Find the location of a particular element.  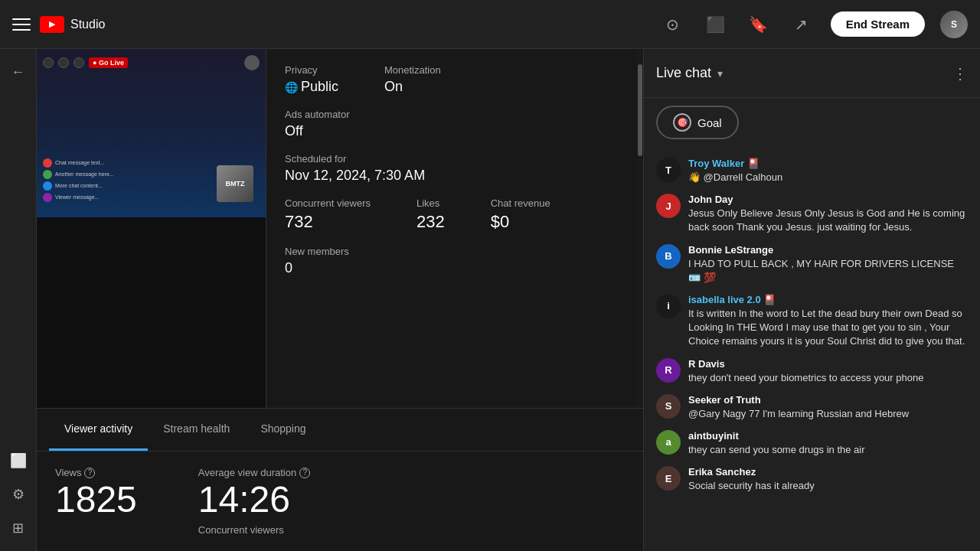

chat-message: iisabella live 2.0 🎴It is written In the… is located at coordinates (812, 321).